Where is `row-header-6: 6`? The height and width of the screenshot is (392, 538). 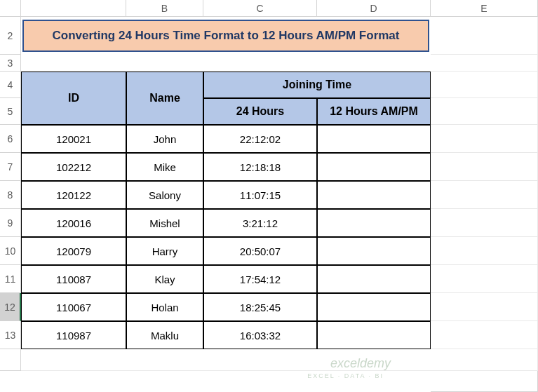 row-header-6: 6 is located at coordinates (11, 139).